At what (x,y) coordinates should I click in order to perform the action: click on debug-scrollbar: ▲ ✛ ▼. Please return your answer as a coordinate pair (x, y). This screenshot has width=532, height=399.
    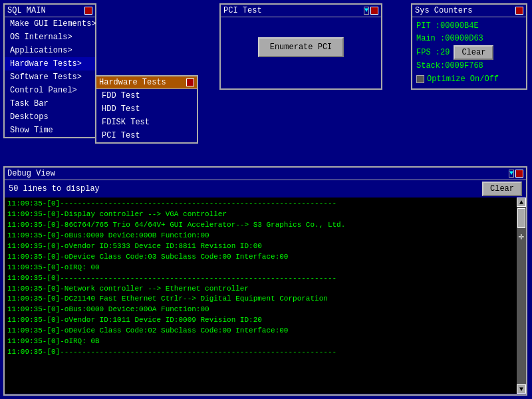
    Looking at the image, I should click on (521, 295).